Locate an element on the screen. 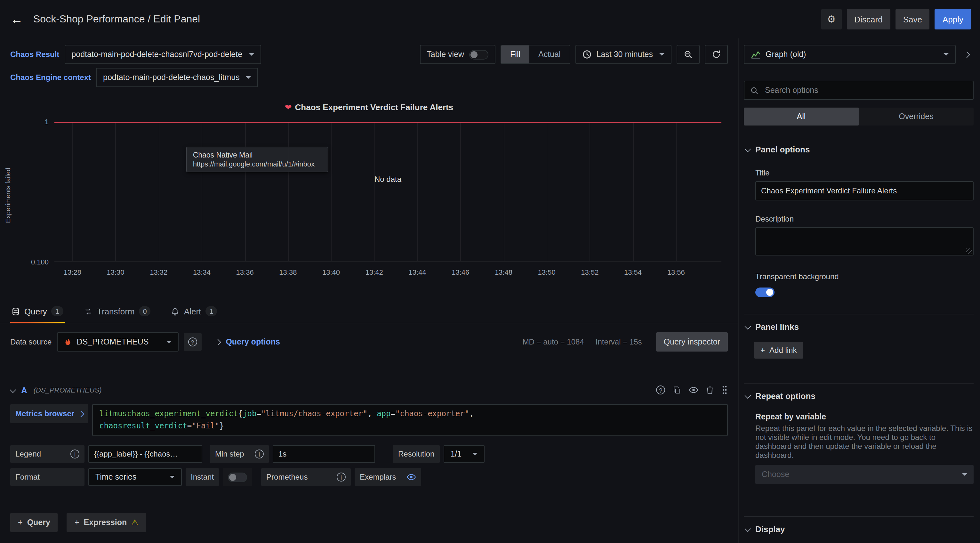 This screenshot has width=980, height=543. metrics-browser-button: Metrics browser is located at coordinates (49, 414).